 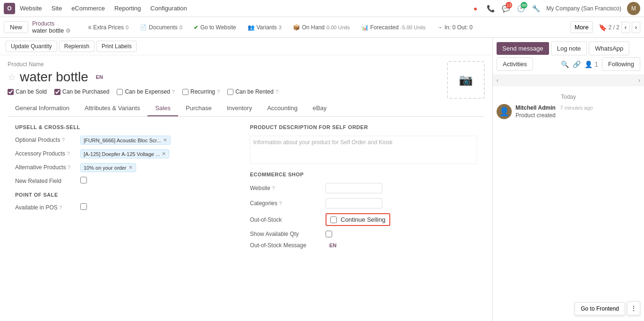 I want to click on day-label: Today, so click(x=568, y=97).